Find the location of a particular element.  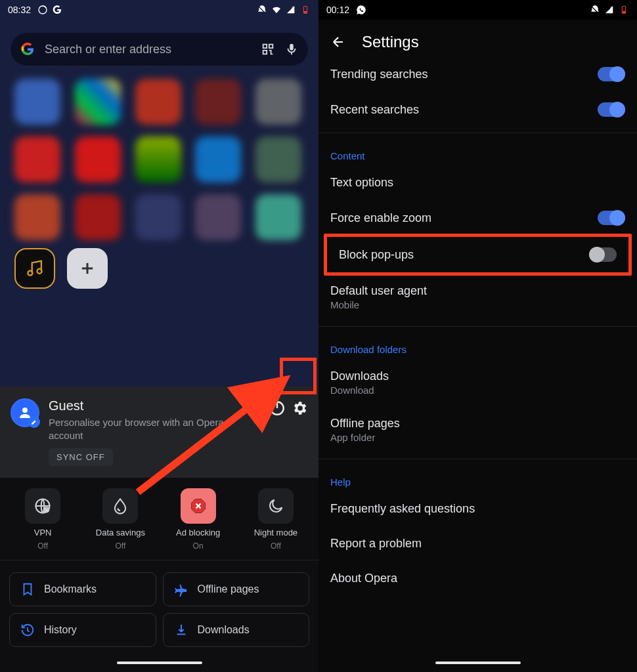

edit-avatar-icon is located at coordinates (34, 422).